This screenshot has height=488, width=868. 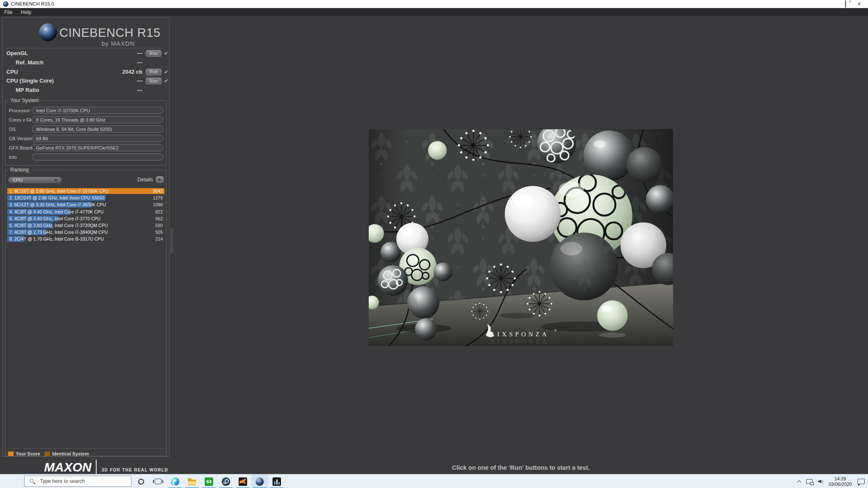 I want to click on system-field-value-box: GeForce RTX 2070 SUPER/PCIe/SSE2, so click(x=97, y=147).